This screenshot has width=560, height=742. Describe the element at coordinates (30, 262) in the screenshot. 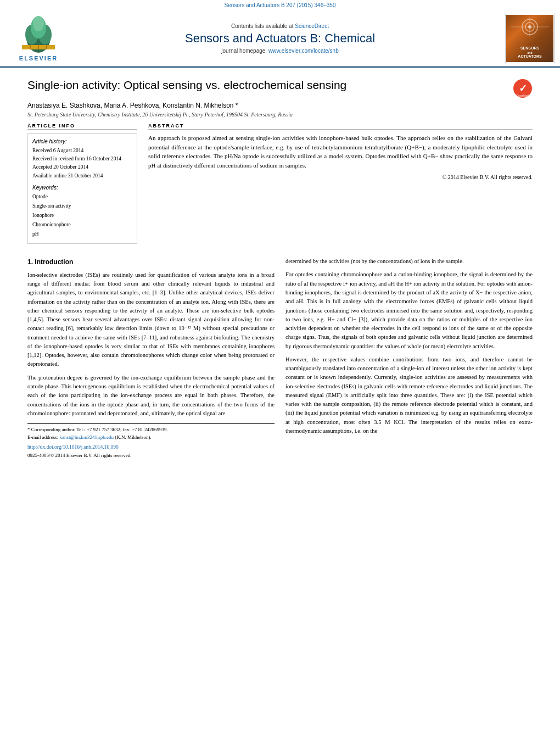

I see `section-number: 1.` at that location.